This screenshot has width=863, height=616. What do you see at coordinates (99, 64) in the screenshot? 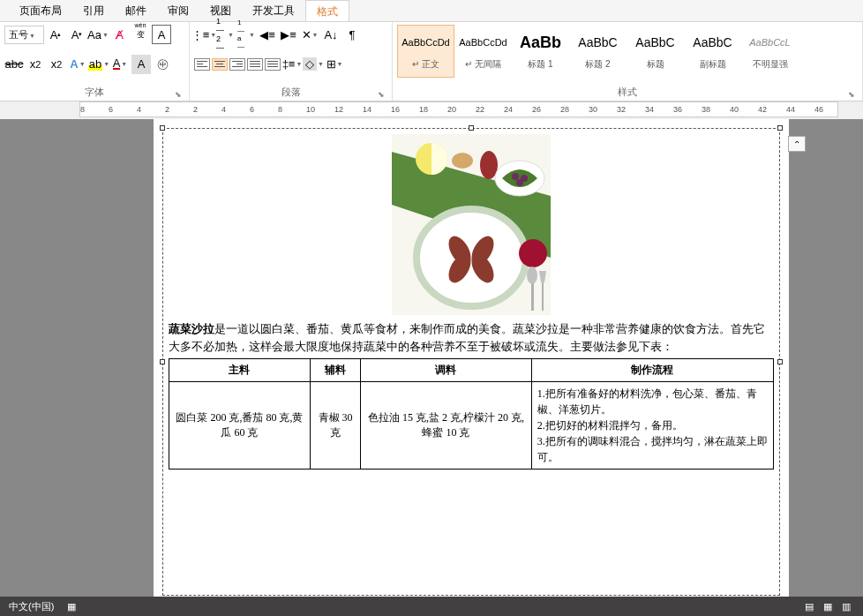
I see `highlight-button: ab▼` at bounding box center [99, 64].